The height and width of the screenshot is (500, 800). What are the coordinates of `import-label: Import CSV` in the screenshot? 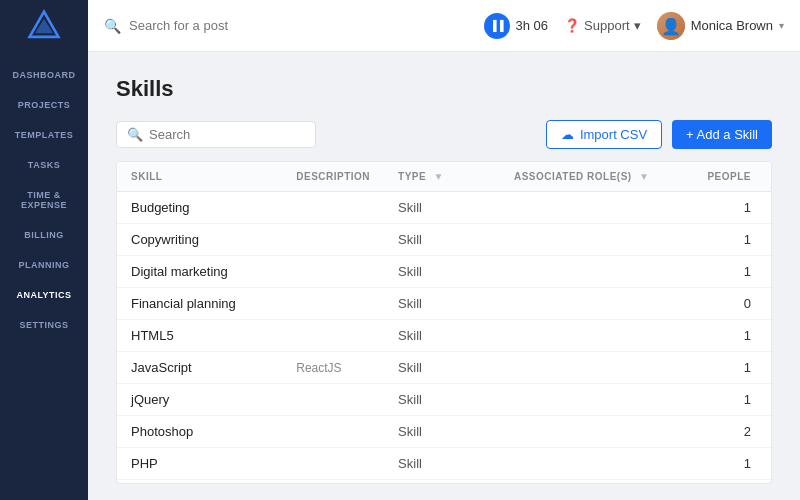 It's located at (614, 134).